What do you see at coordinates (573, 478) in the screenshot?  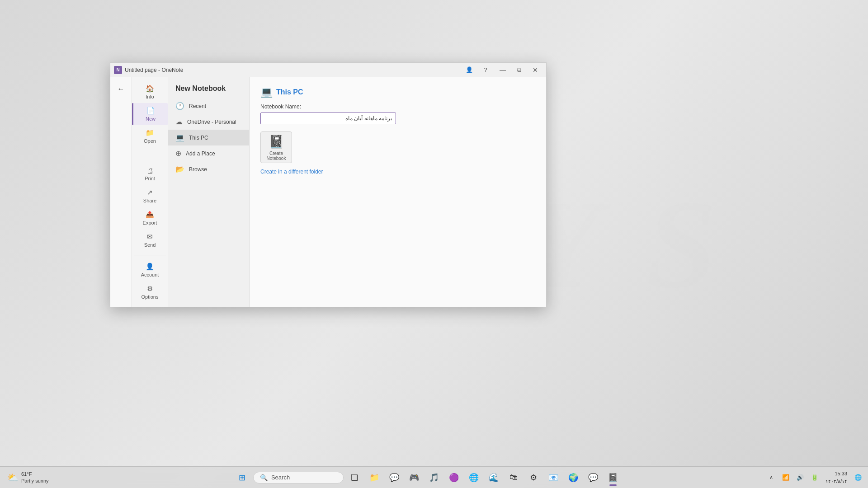 I see `taskbar-app-browser: 🌍` at bounding box center [573, 478].